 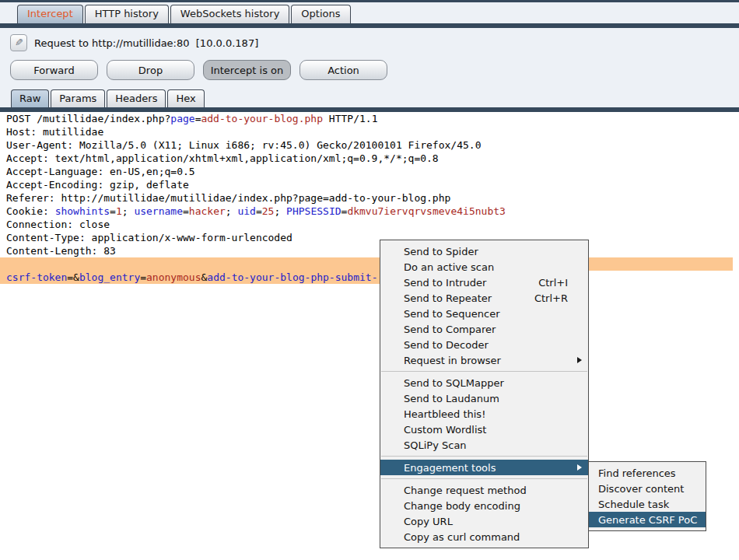 What do you see at coordinates (484, 490) in the screenshot?
I see `menu-item-change-request-method: Change request method` at bounding box center [484, 490].